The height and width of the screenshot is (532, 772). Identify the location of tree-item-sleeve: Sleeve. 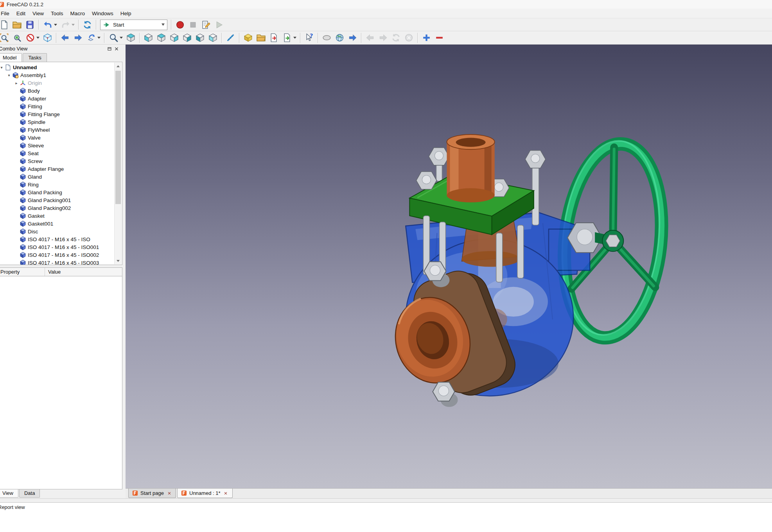
(61, 145).